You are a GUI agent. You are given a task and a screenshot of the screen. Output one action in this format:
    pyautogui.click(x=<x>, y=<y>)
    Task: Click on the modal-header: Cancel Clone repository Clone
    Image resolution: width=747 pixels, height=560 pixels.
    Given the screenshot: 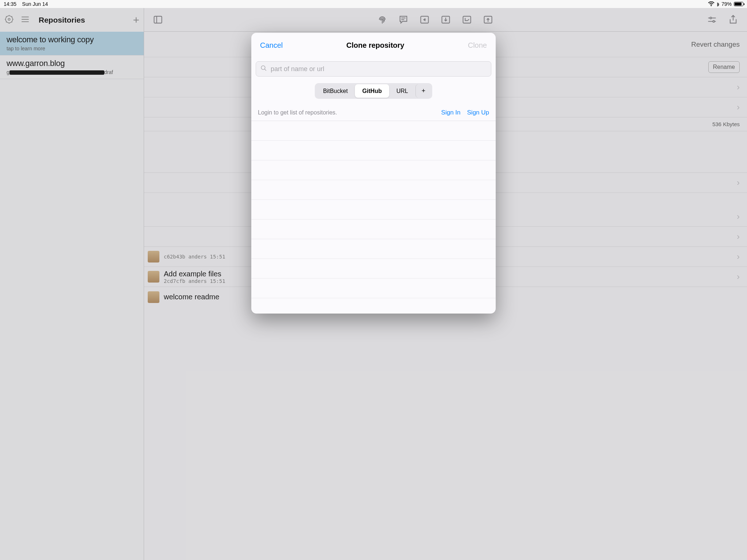 What is the action you would take?
    pyautogui.click(x=357, y=45)
    